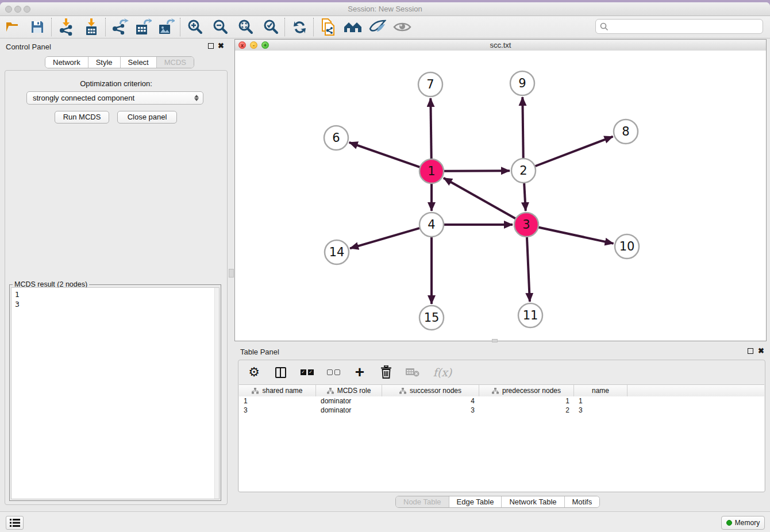 The width and height of the screenshot is (770, 532). Describe the element at coordinates (442, 372) in the screenshot. I see `function-builder-icon: f(x)` at that location.